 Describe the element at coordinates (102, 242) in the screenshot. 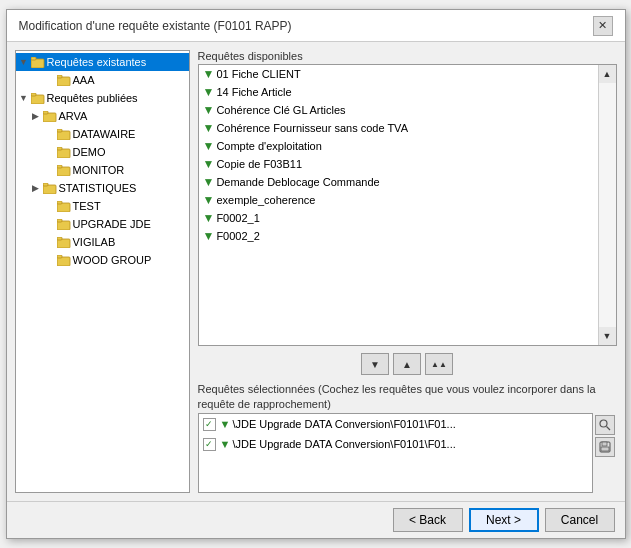

I see `tree-item-vigilab: VIGILAB` at that location.